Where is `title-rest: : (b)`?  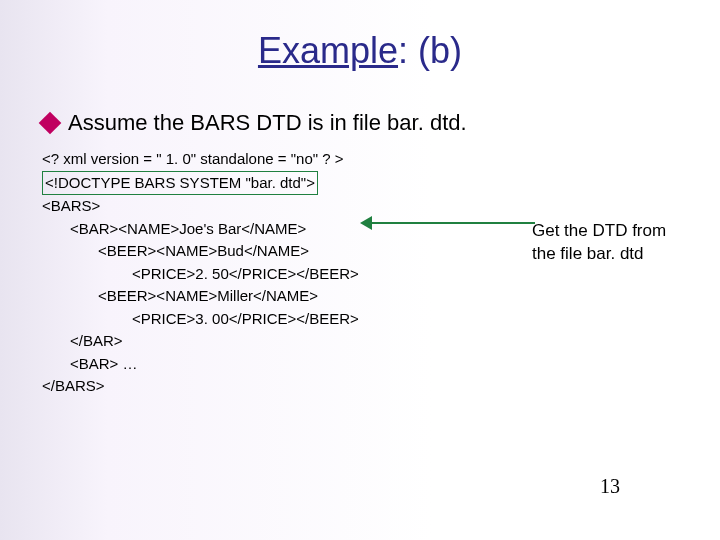 title-rest: : (b) is located at coordinates (430, 50).